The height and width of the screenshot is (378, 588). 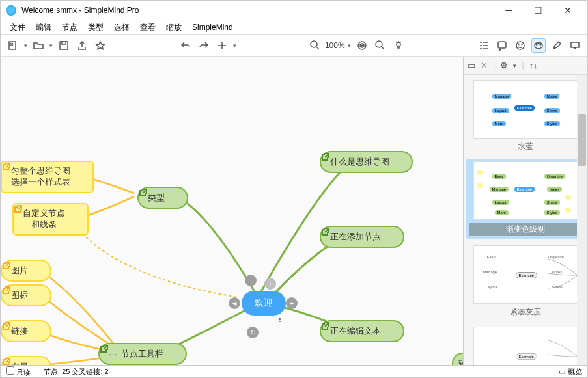 What do you see at coordinates (82, 46) in the screenshot?
I see `share-button` at bounding box center [82, 46].